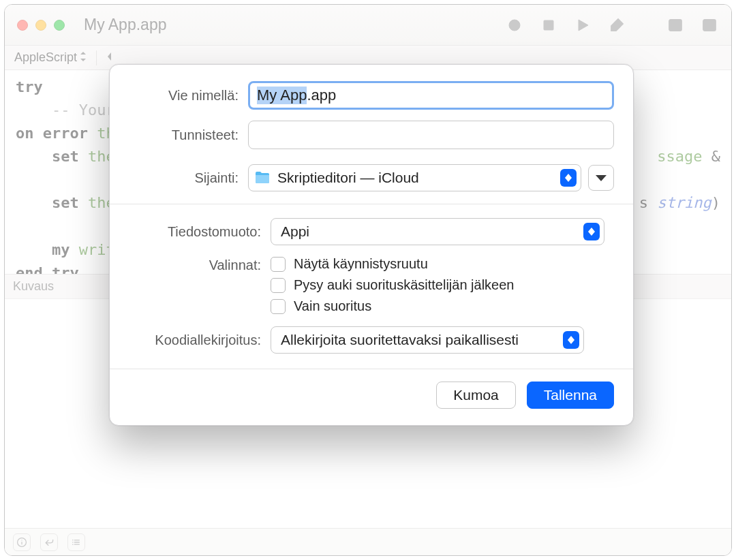  I want to click on filename-selection: My App, so click(282, 95).